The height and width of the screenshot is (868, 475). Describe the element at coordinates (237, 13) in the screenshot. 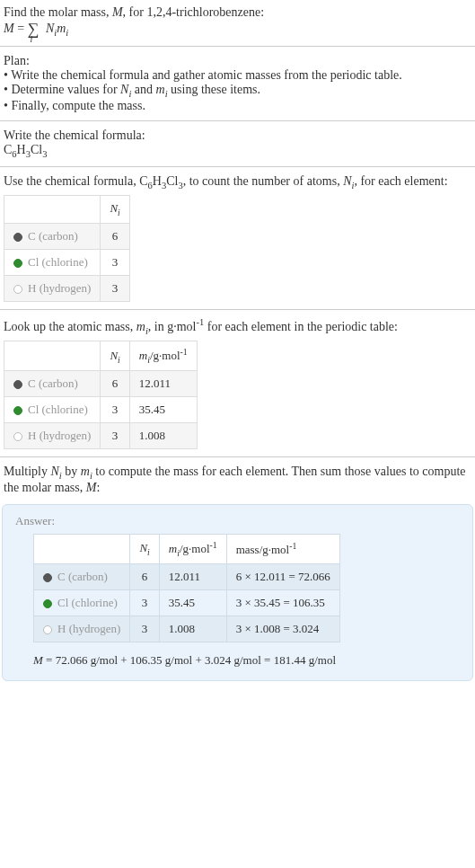

I see `intro-line1: Find the molar mass, M, for 1,2,4-trichl…` at that location.